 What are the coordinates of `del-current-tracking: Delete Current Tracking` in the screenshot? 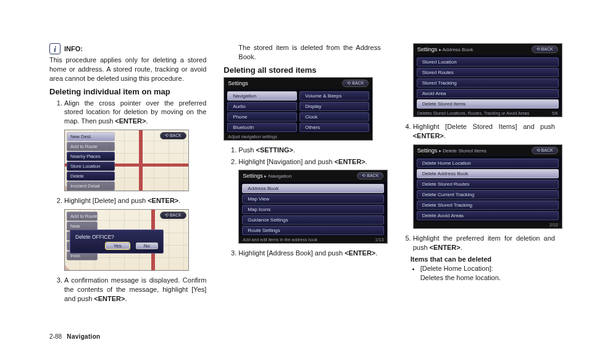 It's located at (488, 195).